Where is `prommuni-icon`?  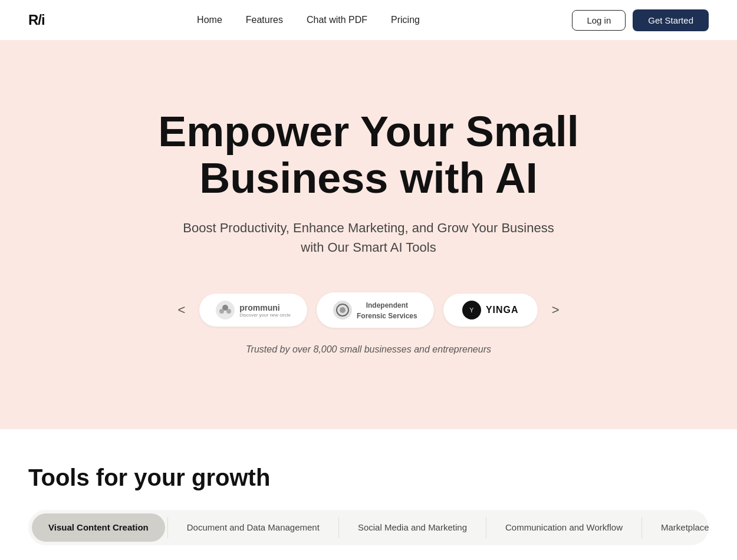
prommuni-icon is located at coordinates (225, 310).